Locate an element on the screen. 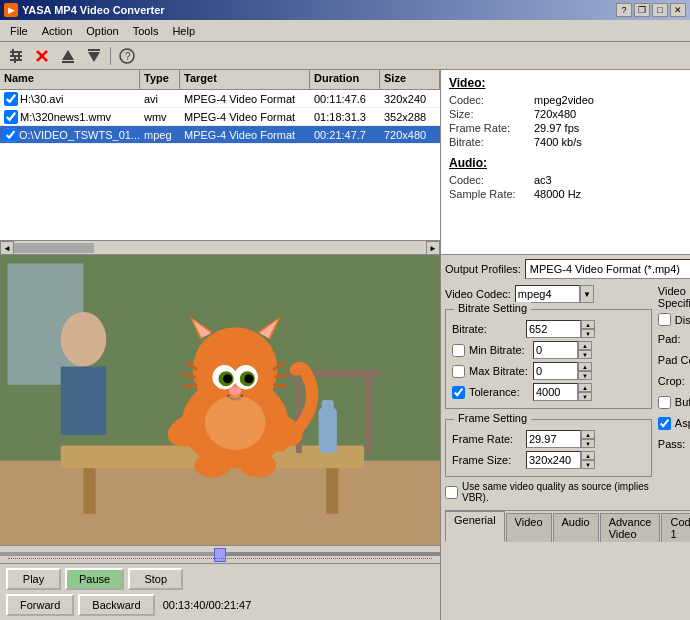 Image resolution: width=690 pixels, height=620 pixels. header-target: Target is located at coordinates (245, 80).